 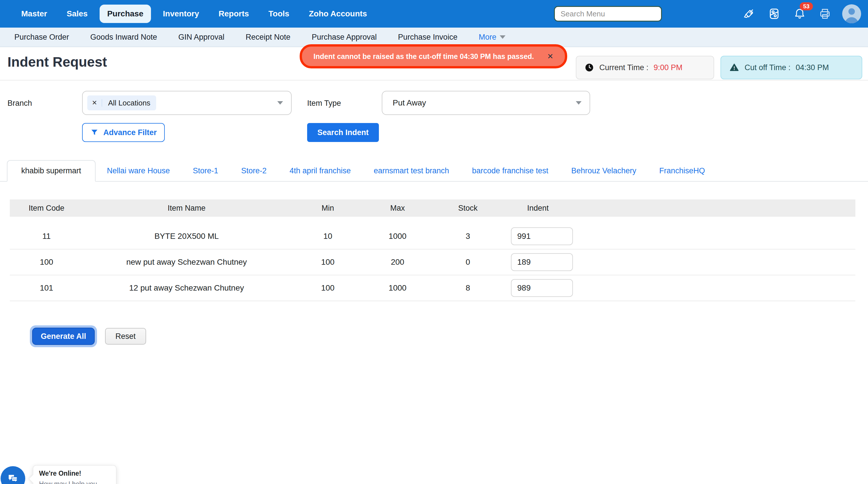 I want to click on tab-store-2: Store-2, so click(x=254, y=171).